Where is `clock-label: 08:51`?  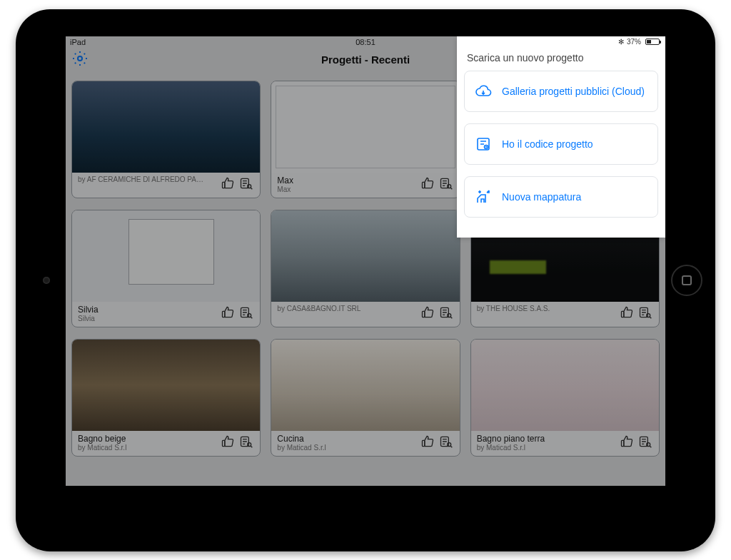 clock-label: 08:51 is located at coordinates (366, 42).